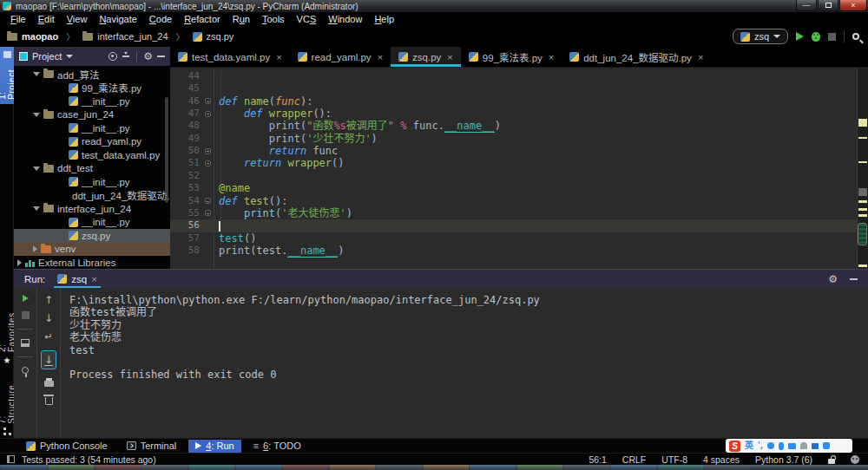 The image size is (868, 470). Describe the element at coordinates (92, 236) in the screenshot. I see `tree-item-zsq-py: zsq.py` at that location.